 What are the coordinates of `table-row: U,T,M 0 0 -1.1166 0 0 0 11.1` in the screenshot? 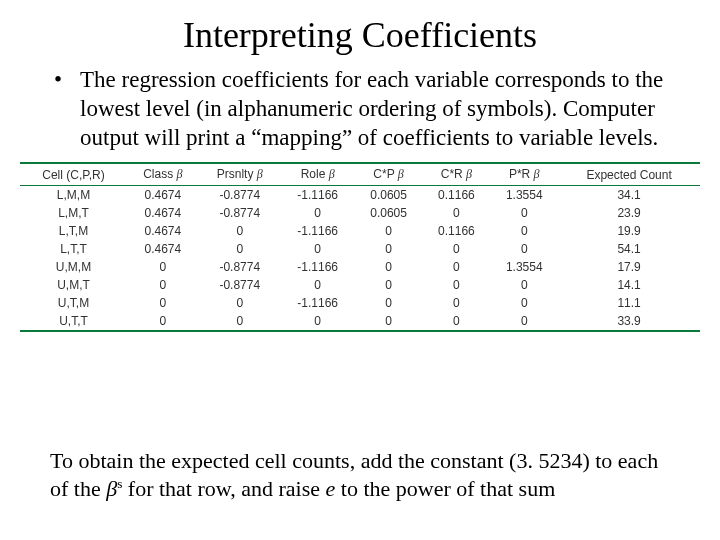 It's located at (360, 303).